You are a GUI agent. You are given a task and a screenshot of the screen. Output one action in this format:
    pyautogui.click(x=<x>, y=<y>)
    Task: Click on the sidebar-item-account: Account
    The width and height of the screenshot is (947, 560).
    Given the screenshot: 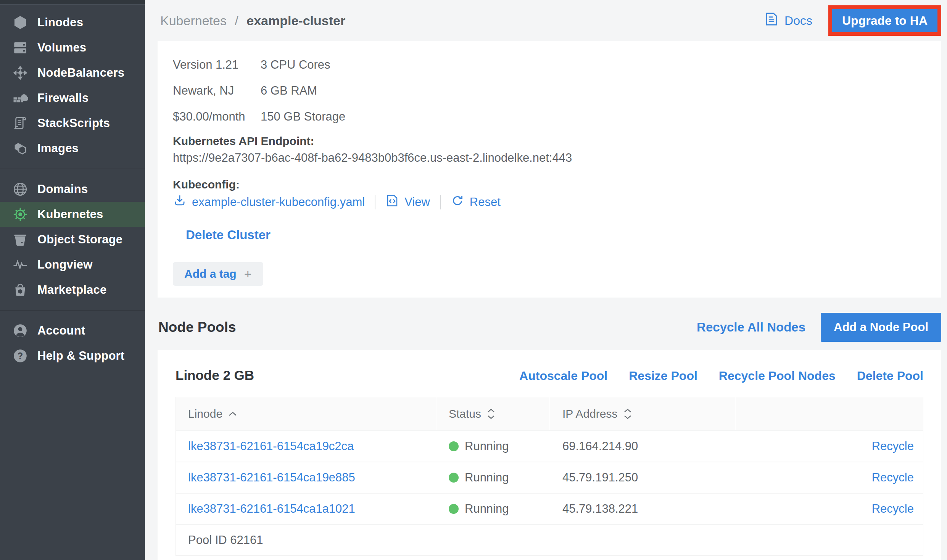 What is the action you would take?
    pyautogui.click(x=72, y=331)
    